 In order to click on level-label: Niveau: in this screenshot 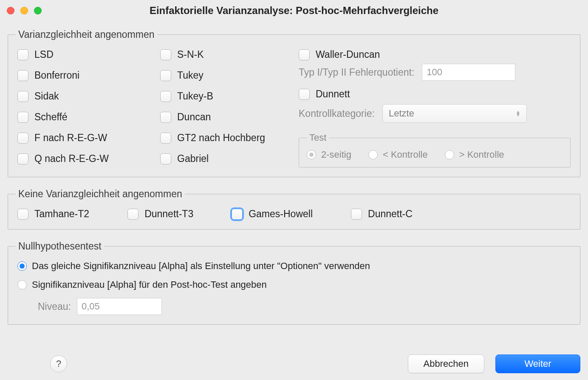, I will do `click(54, 307)`.